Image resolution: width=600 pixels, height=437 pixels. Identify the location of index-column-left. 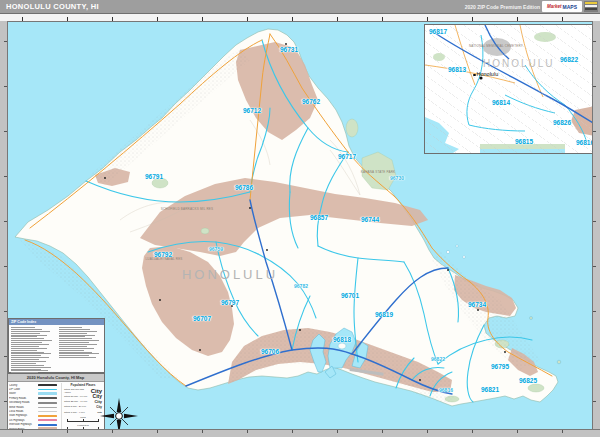
(33, 352).